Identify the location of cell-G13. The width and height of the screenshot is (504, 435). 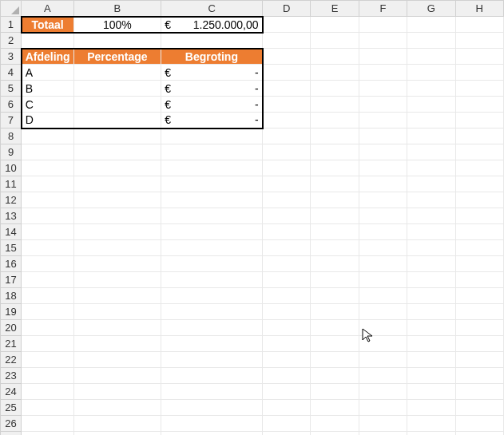
(431, 216).